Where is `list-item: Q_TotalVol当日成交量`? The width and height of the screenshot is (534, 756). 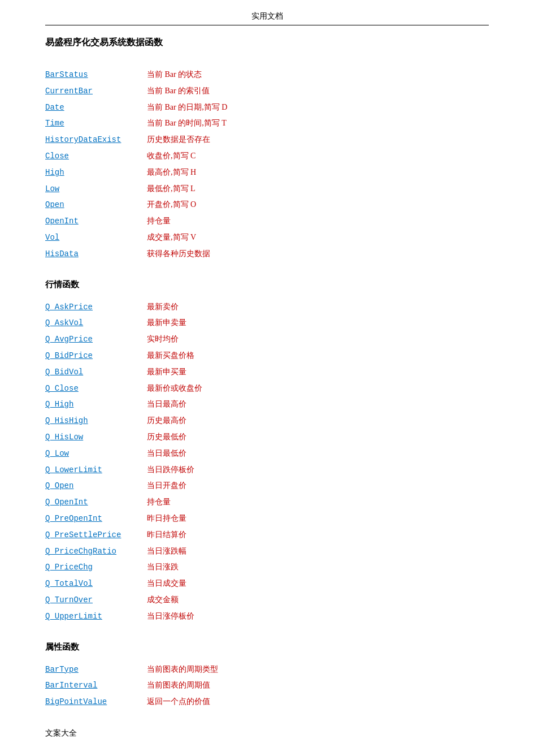 list-item: Q_TotalVol当日成交量 is located at coordinates (267, 584).